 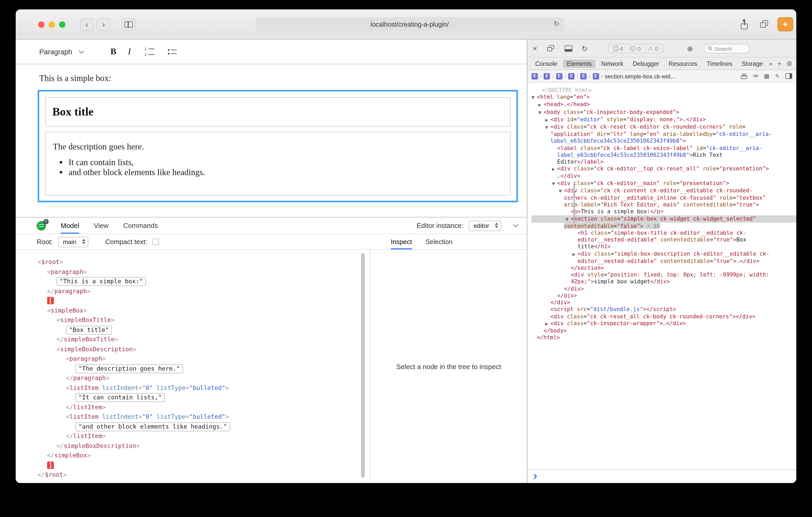 What do you see at coordinates (278, 112) in the screenshot?
I see `simple-box-title-field: Box title` at bounding box center [278, 112].